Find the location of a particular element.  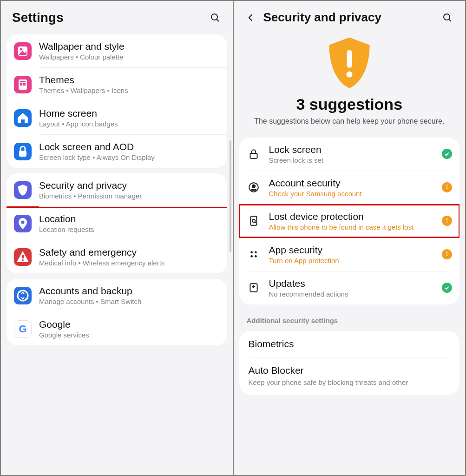

finddevice-icon is located at coordinates (254, 221).